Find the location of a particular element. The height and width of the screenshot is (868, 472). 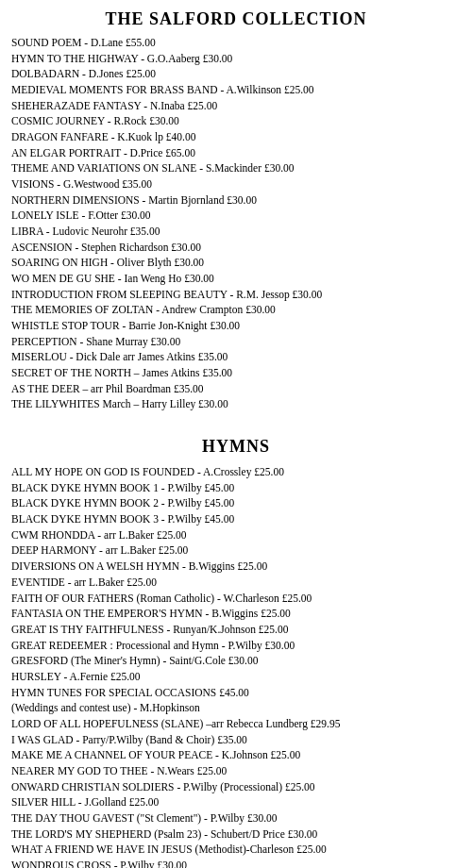

list-item: WO MEN DE GU SHE - Ian Weng Ho £30.00 is located at coordinates (236, 279).